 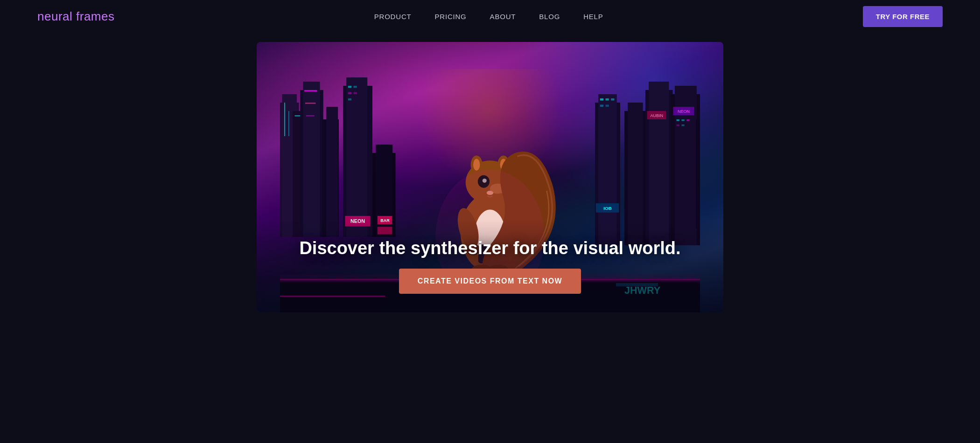 What do you see at coordinates (490, 281) in the screenshot?
I see `create-videos-button: CREATE VIDEOS FROM TEXT NOW` at bounding box center [490, 281].